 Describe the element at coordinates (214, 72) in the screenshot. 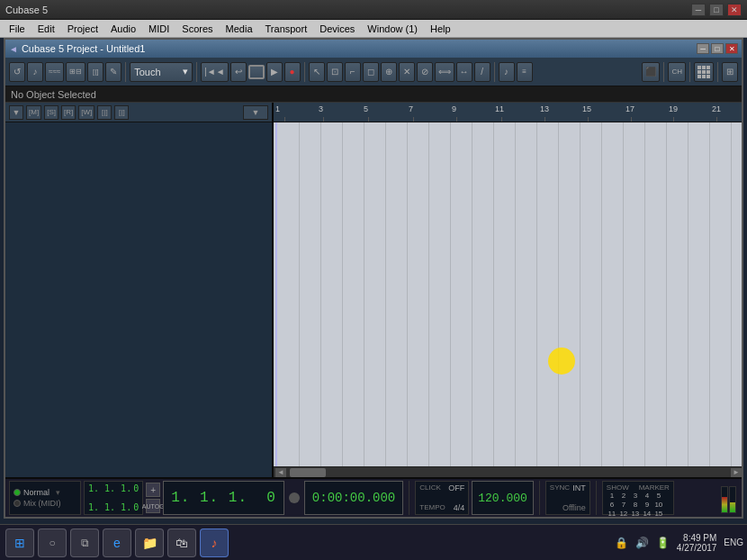

I see `toolbar-rewind-btn: |◄◄` at that location.